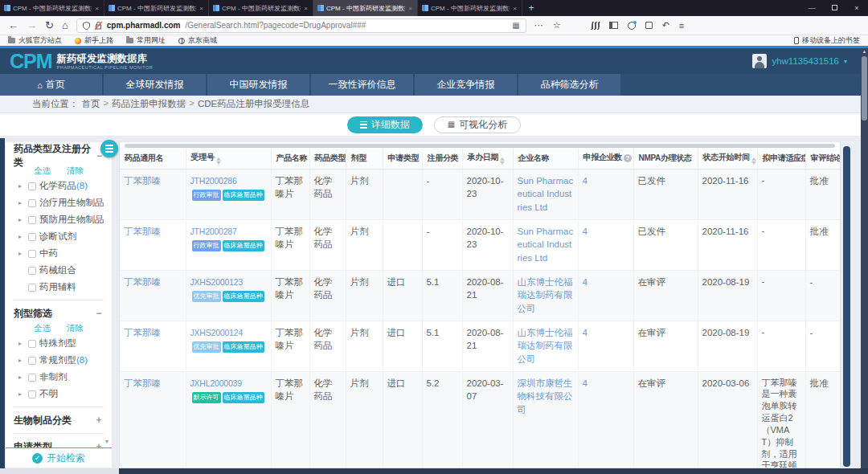  What do you see at coordinates (59, 186) in the screenshot?
I see `filter-item: ▸化学药品(8)` at bounding box center [59, 186].